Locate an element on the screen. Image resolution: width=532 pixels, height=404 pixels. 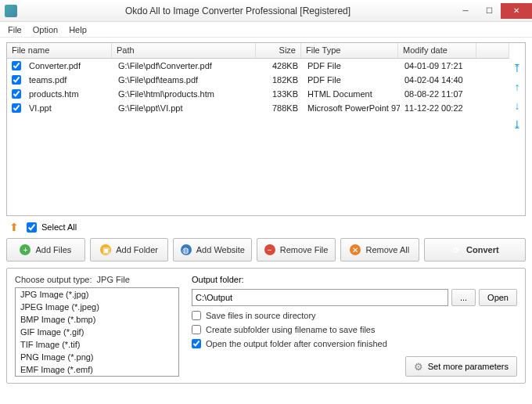
cell-name: VI.ppt is located at coordinates (69, 108).